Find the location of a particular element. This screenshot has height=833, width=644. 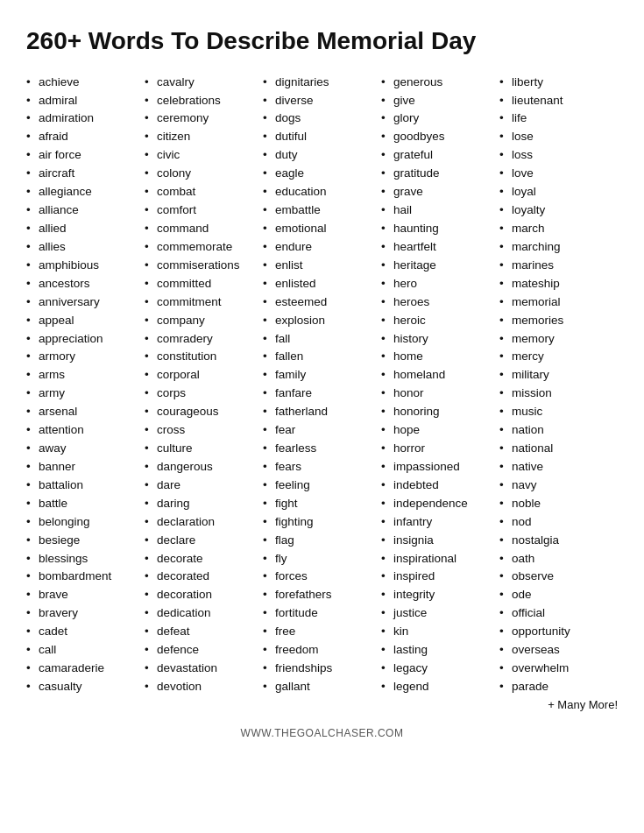

list-item: grateful is located at coordinates (440, 156).